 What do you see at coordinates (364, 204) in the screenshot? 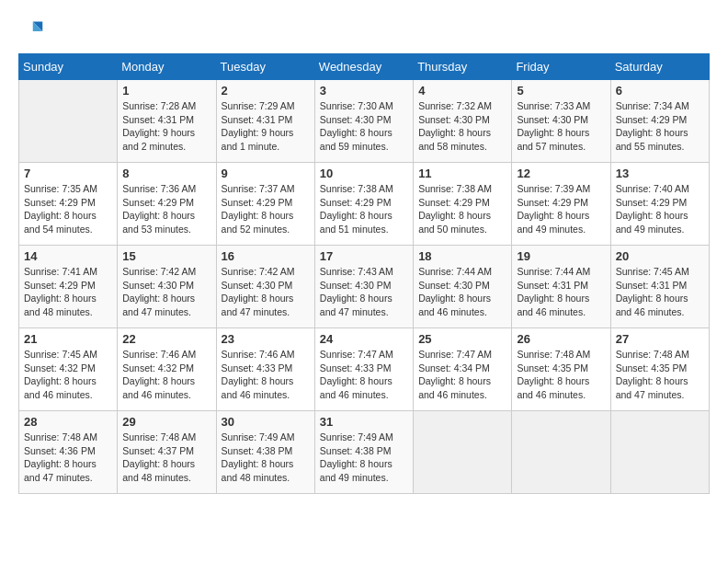
I see `calendar-cell: 10Sunrise: 7:38 AMSunset: 4:29 PMDayligh…` at bounding box center [364, 204].